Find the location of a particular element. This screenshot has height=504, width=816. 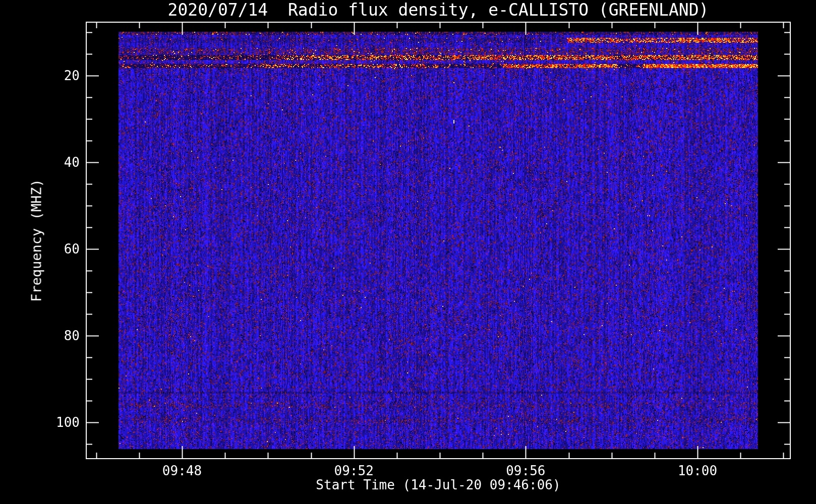

x-tick-label: 10:00 is located at coordinates (697, 471).